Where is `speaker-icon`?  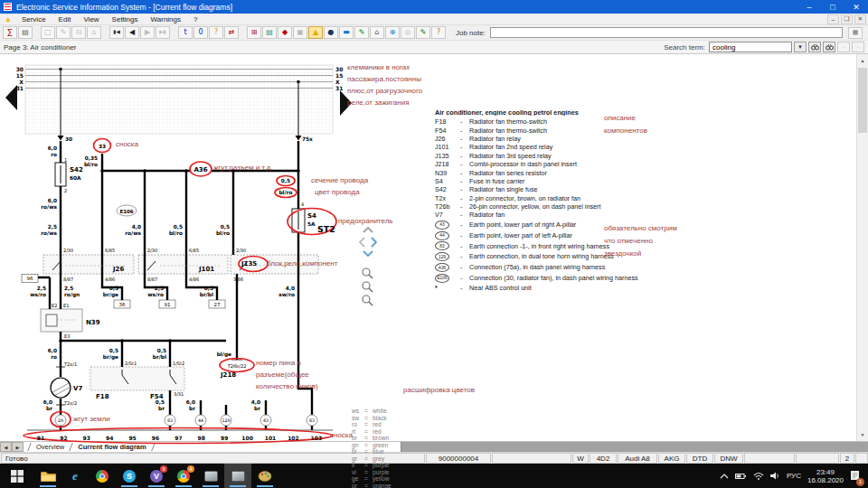
speaker-icon is located at coordinates (776, 475).